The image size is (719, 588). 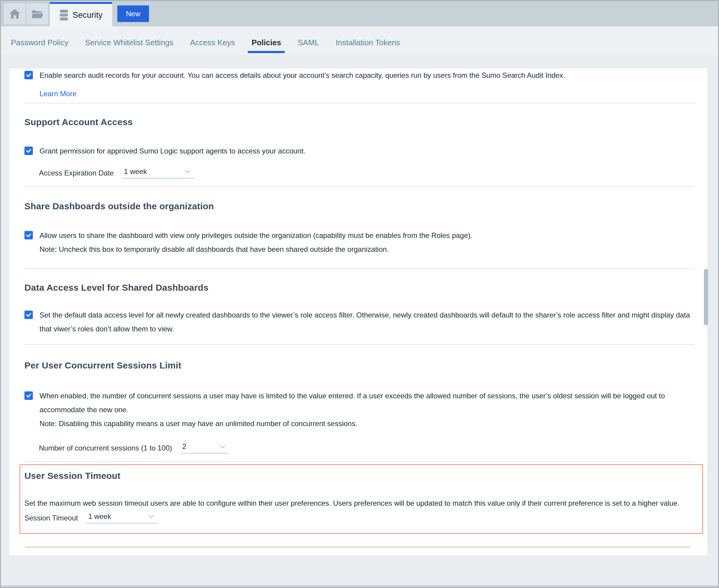 I want to click on scrollbar-thumb, so click(x=706, y=297).